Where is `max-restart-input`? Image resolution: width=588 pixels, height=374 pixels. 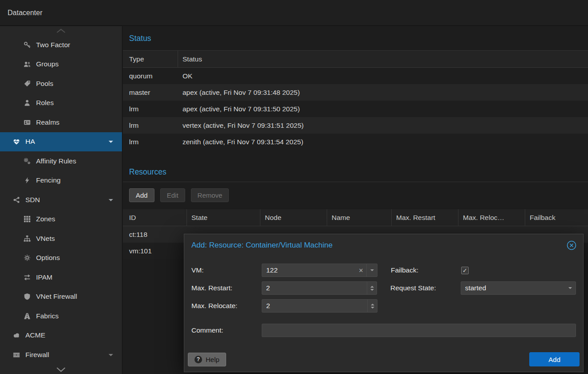 max-restart-input is located at coordinates (314, 288).